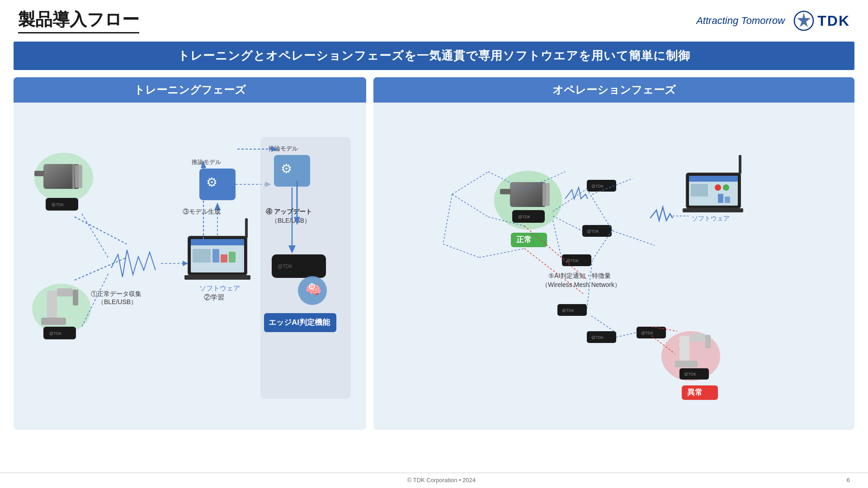 The image size is (868, 488). I want to click on tdk-logo-icon, so click(804, 21).